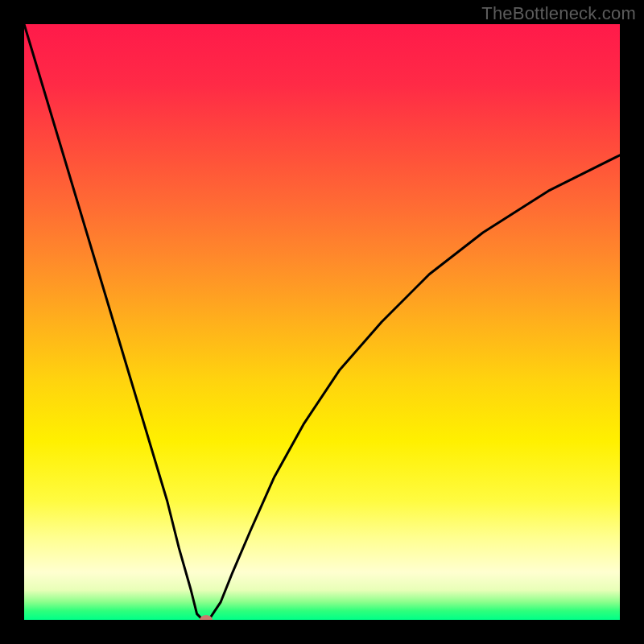  What do you see at coordinates (559, 14) in the screenshot?
I see `watermark-text: TheBottleneck.com` at bounding box center [559, 14].